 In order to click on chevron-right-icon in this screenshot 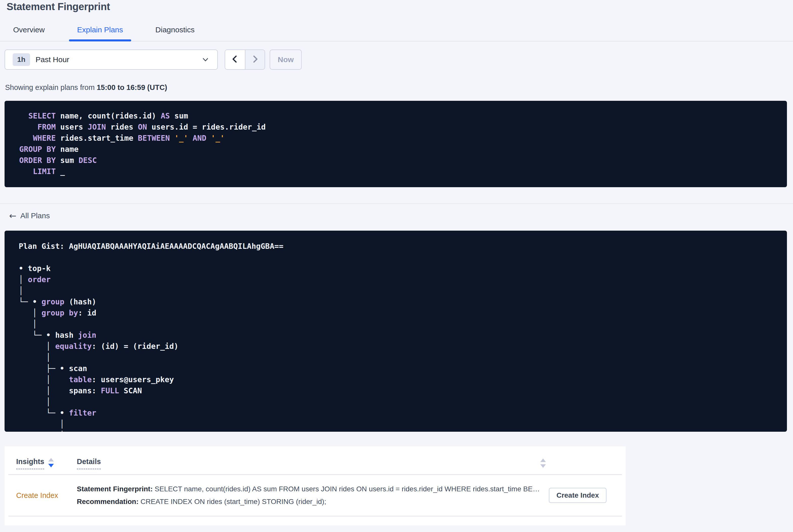, I will do `click(255, 60)`.